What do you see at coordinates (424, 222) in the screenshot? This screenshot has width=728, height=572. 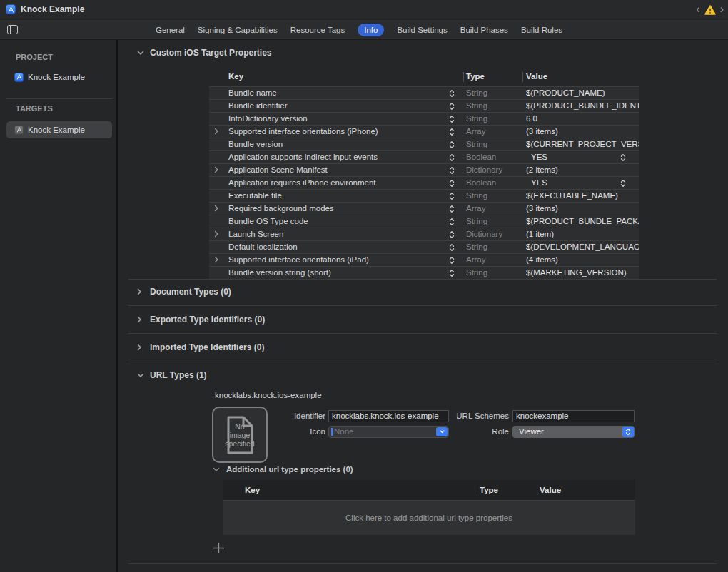 I see `property-row: Bundle OS Type code String $(PRODUCT_BUN…` at bounding box center [424, 222].